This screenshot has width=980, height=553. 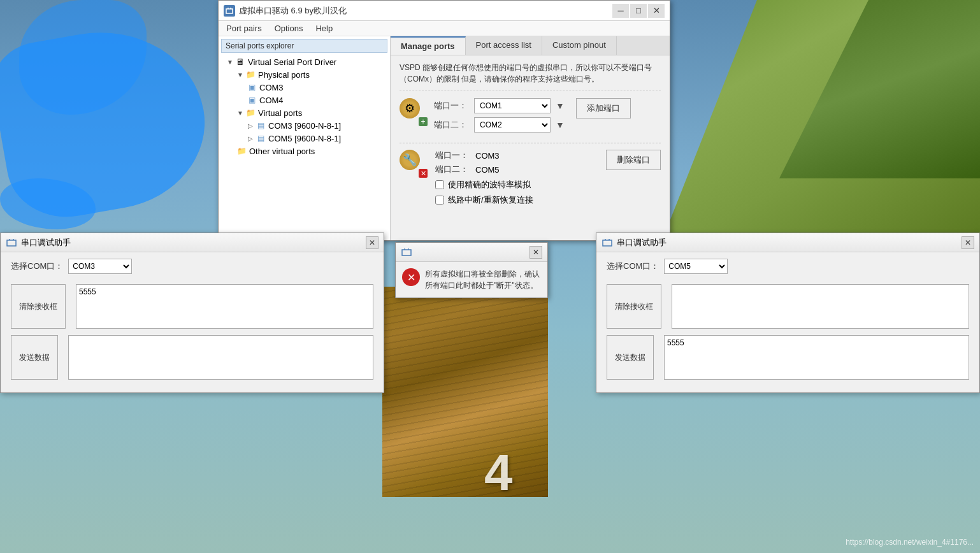 What do you see at coordinates (580, 46) in the screenshot?
I see `tab-custom-pinout: Custom pinout` at bounding box center [580, 46].